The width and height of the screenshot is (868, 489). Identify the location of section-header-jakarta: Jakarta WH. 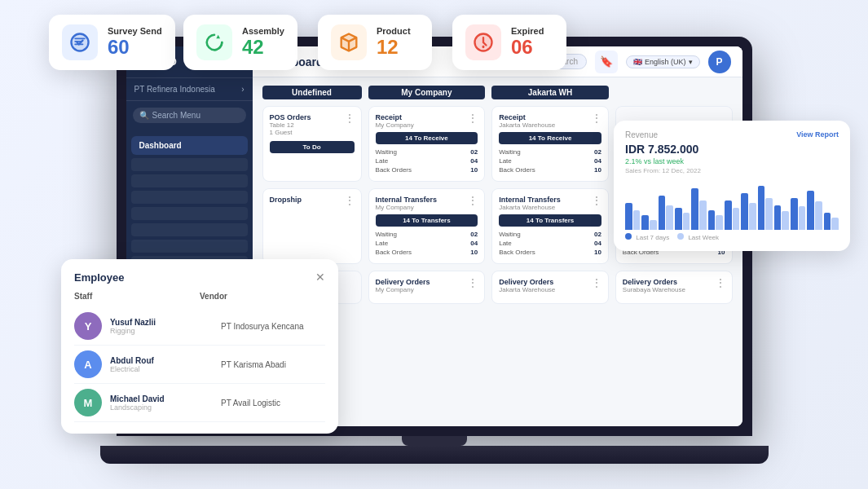
(550, 93).